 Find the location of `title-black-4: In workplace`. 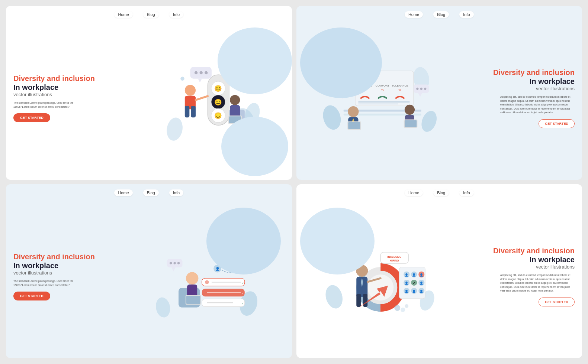

title-black-4: In workplace is located at coordinates (552, 260).